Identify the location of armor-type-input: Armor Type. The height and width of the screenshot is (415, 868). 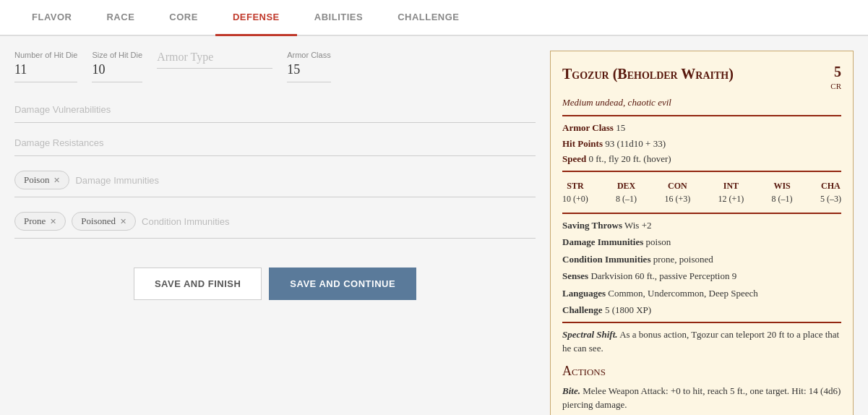
(215, 59).